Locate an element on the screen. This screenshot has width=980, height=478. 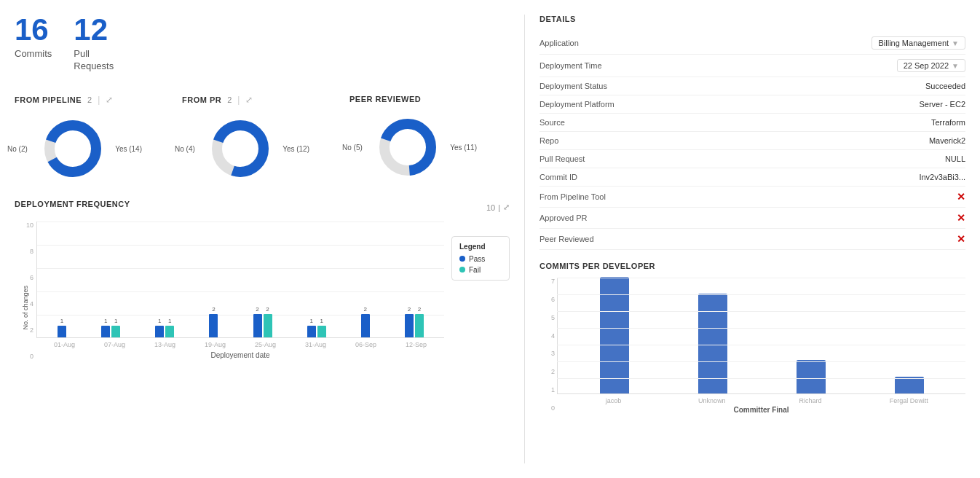
bar-group: 1 is located at coordinates (62, 332).